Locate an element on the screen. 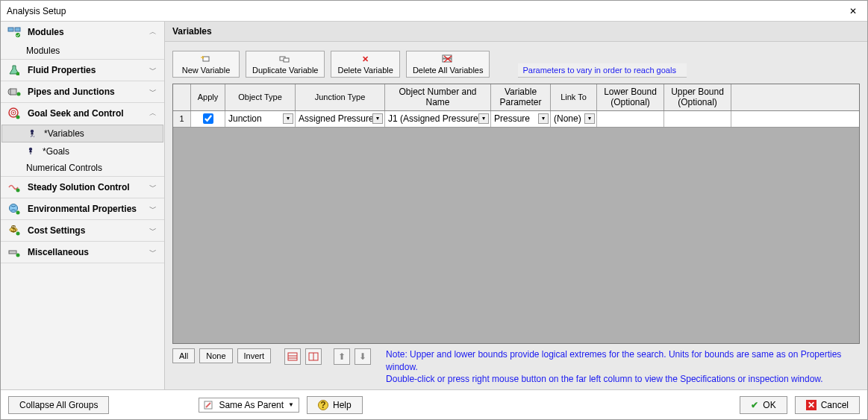 The height and width of the screenshot is (420, 868). cancel-button: ✕ Cancel is located at coordinates (827, 405).